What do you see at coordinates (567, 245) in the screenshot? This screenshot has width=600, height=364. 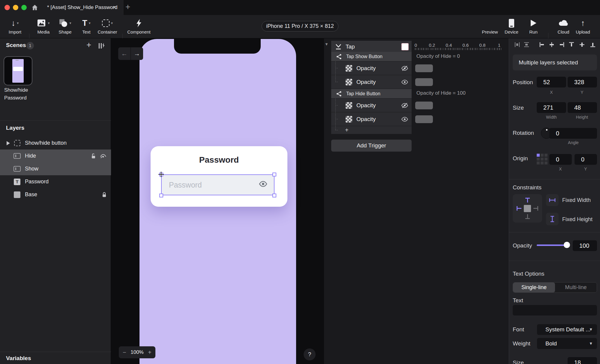 I see `opacity-slider-thumb` at bounding box center [567, 245].